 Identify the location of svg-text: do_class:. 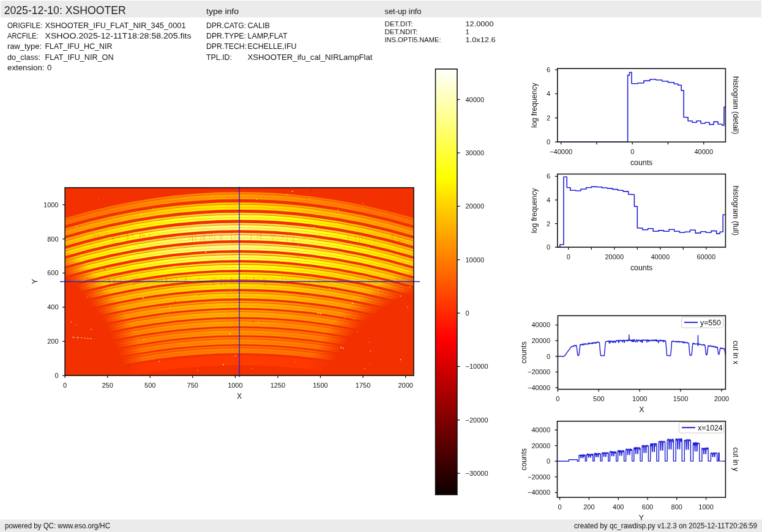
(24, 57).